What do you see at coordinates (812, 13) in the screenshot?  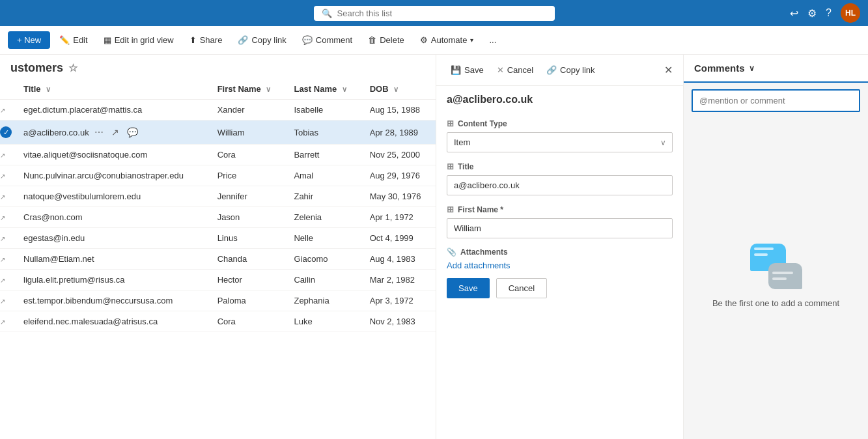 I see `settings-icon: ⚙` at bounding box center [812, 13].